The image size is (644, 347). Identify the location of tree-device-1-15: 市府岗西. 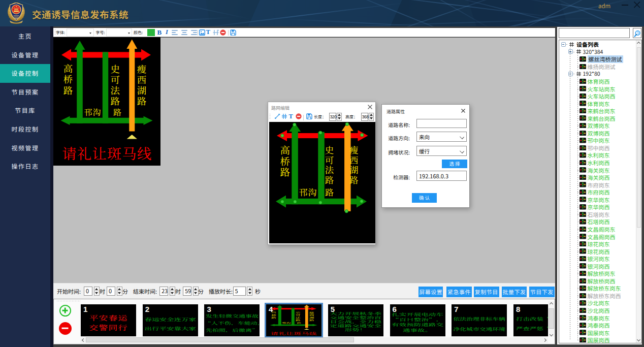
(599, 192).